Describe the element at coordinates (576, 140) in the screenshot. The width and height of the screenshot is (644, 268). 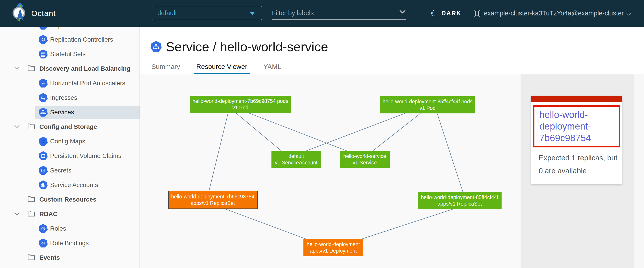
I see `resource-detail-card: hello-world-deployment-7b69c98754 Expect…` at that location.